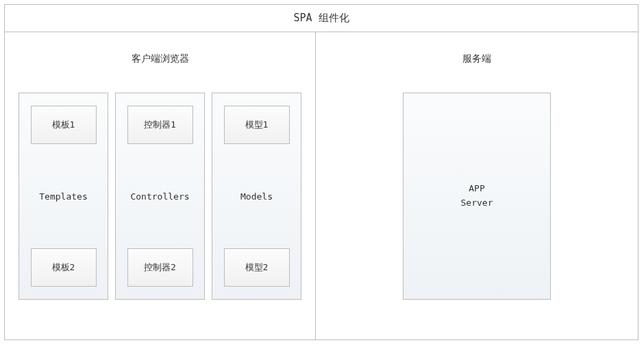 The width and height of the screenshot is (644, 358). I want to click on controllers-column: 控制器1 Controllers 控制器2, so click(160, 196).